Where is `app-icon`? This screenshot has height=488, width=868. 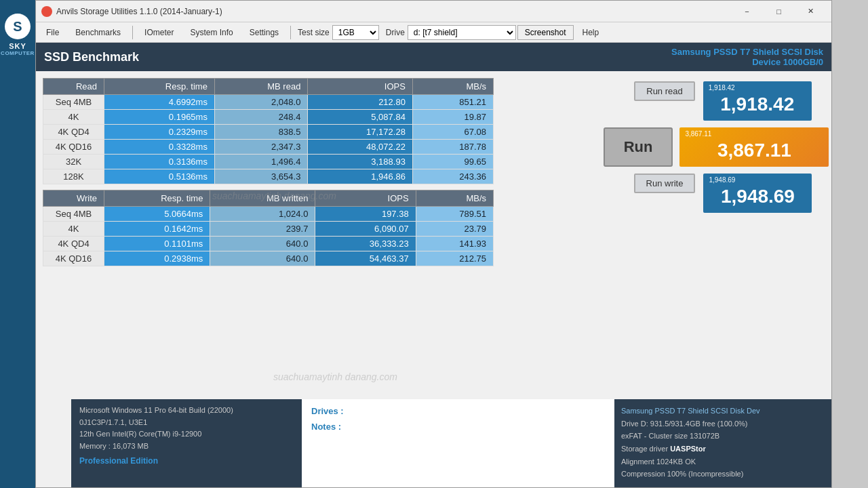
app-icon is located at coordinates (47, 12).